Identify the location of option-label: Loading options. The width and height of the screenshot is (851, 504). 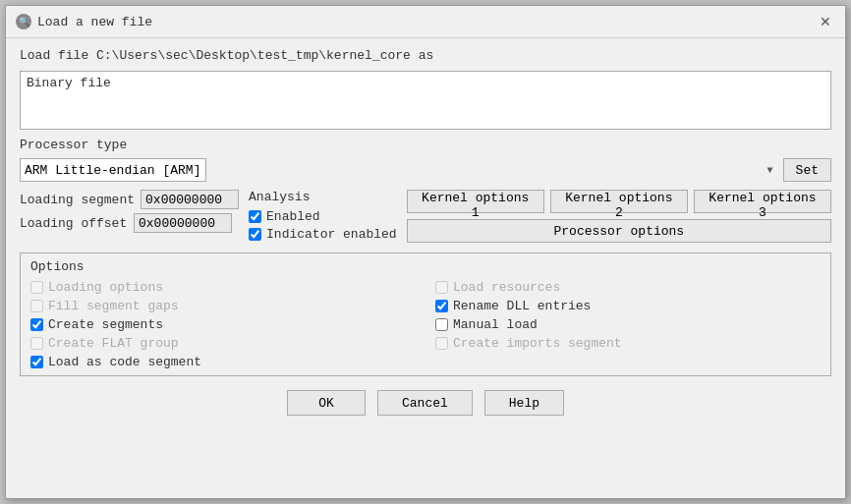
(106, 287).